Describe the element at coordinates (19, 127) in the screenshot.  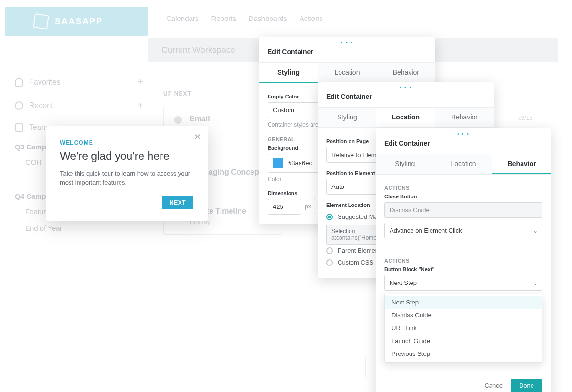
I see `team-icon` at that location.